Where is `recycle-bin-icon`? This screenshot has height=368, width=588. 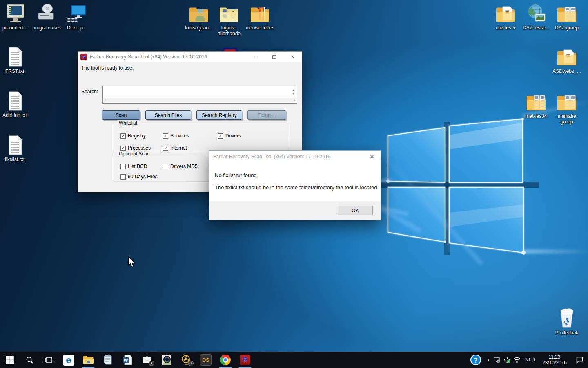
recycle-bin-icon is located at coordinates (567, 318).